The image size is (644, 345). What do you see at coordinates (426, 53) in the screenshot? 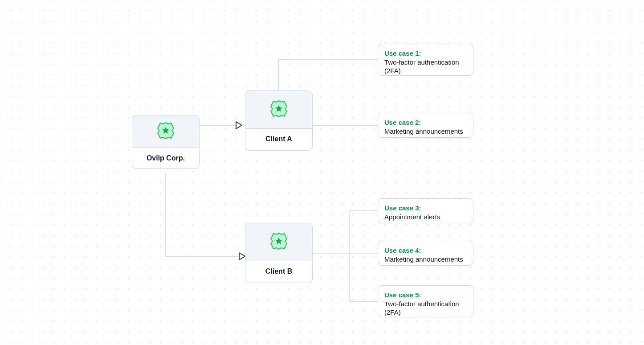
I see `usecase-1-title: Use case 1:` at bounding box center [426, 53].